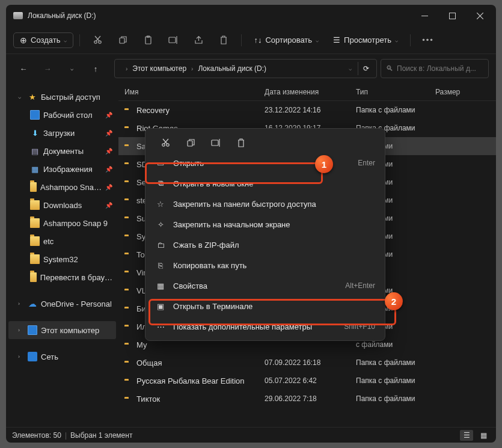 The height and width of the screenshot is (448, 502). I want to click on ctx-more: ⋯Показать дополнительные параметрыShift+…, so click(265, 327).